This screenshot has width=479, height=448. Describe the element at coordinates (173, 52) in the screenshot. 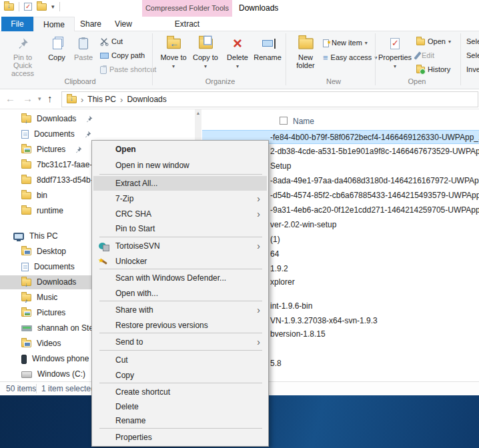

I see `move-to-button: Move to ▾` at that location.